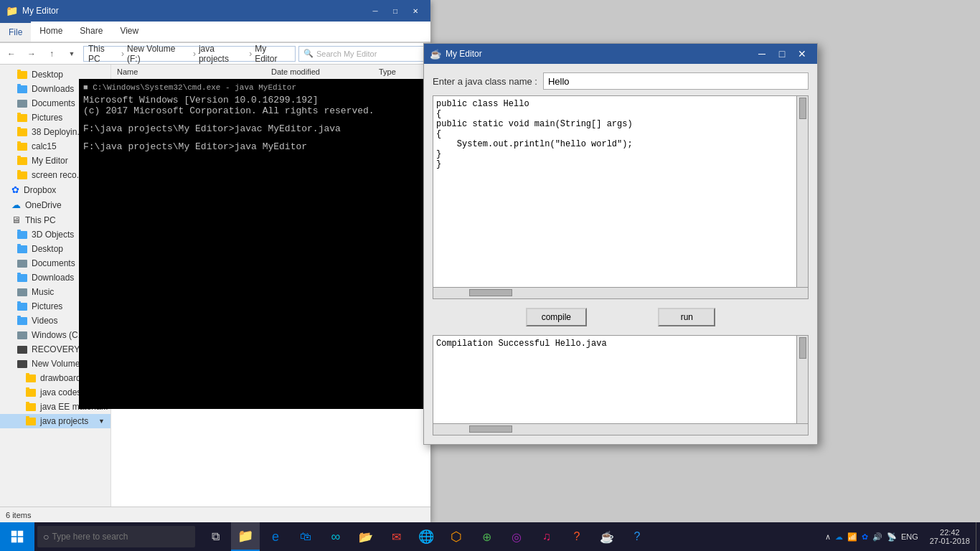 The width and height of the screenshot is (980, 551). I want to click on output-vscrollbar-thumb, so click(803, 348).